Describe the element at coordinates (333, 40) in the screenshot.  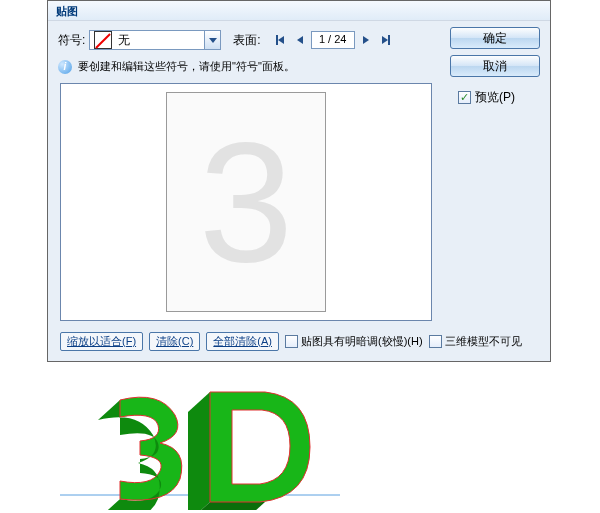
I see `face-page-field: 1 / 24` at that location.